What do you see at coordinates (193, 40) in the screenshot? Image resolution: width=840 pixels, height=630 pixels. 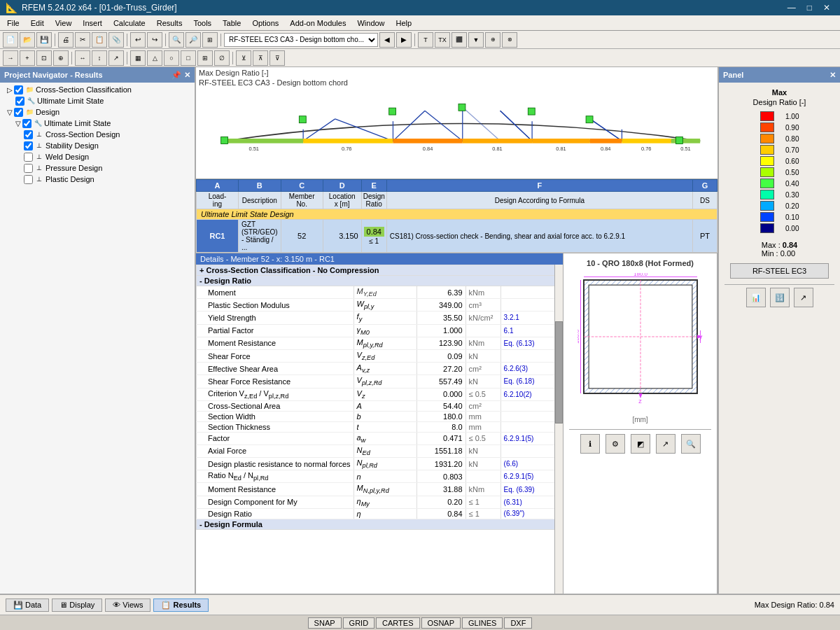 I see `zoom-out-btn: 🔎` at bounding box center [193, 40].